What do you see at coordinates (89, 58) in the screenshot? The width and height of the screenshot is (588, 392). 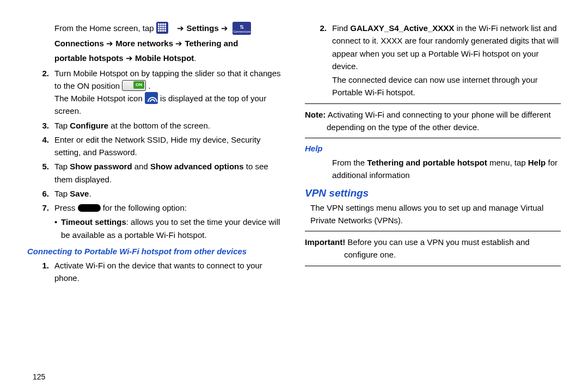 I see `nav-portable-hotspots: portable hotspots` at bounding box center [89, 58].